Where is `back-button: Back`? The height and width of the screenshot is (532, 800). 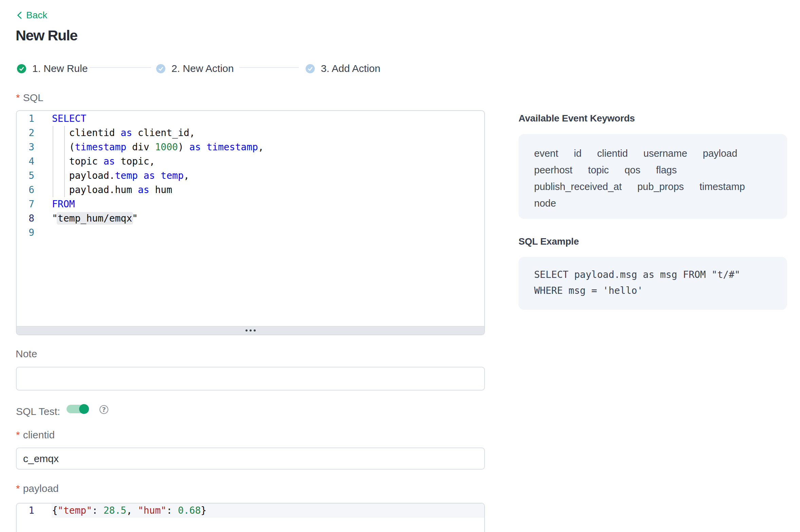 back-button: Back is located at coordinates (32, 15).